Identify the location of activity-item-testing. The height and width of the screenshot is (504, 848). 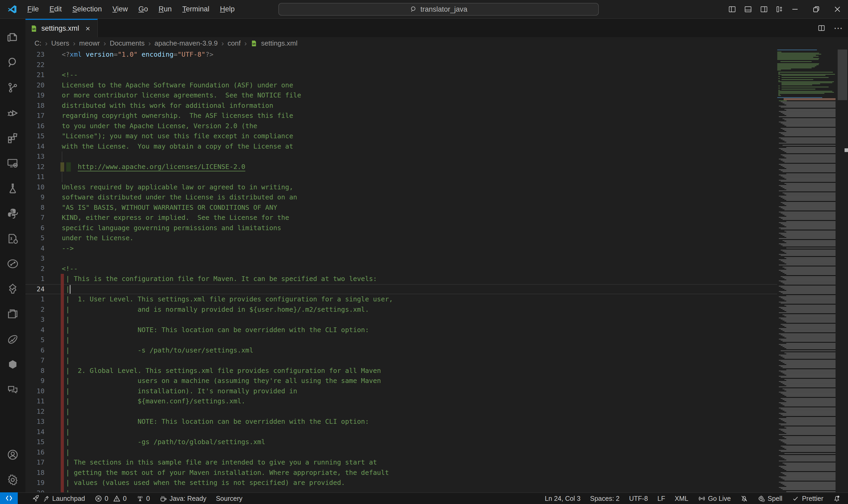
(13, 188).